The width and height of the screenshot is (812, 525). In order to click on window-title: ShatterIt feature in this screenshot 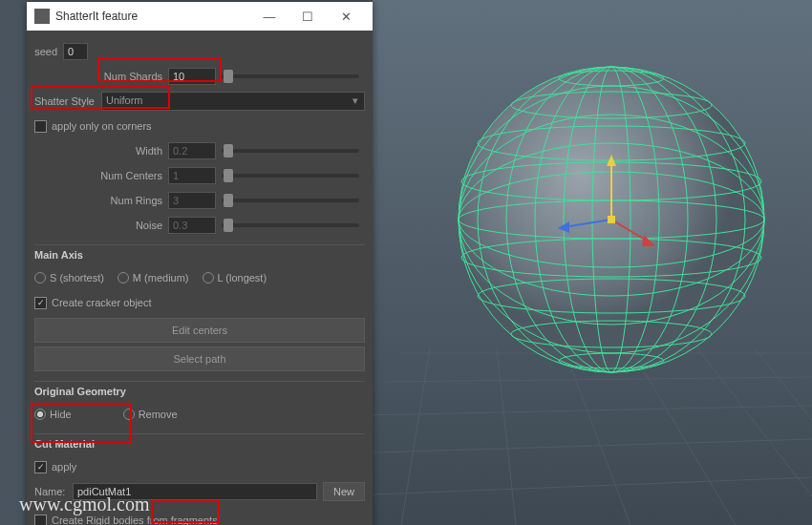, I will do `click(96, 16)`.